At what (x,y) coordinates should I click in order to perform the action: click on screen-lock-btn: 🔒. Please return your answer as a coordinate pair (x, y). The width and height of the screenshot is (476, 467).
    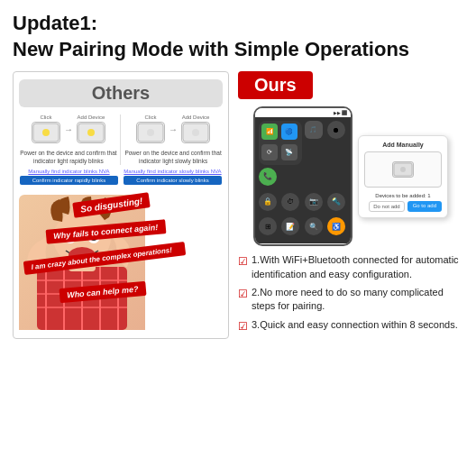
    Looking at the image, I should click on (268, 202).